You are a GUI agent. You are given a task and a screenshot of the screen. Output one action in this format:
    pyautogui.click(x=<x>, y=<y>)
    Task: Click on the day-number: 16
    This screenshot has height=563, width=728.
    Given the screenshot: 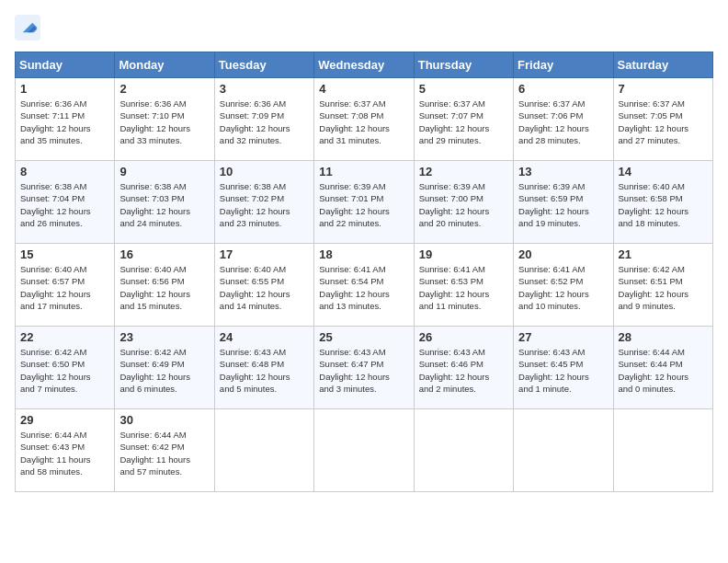 What is the action you would take?
    pyautogui.click(x=164, y=254)
    